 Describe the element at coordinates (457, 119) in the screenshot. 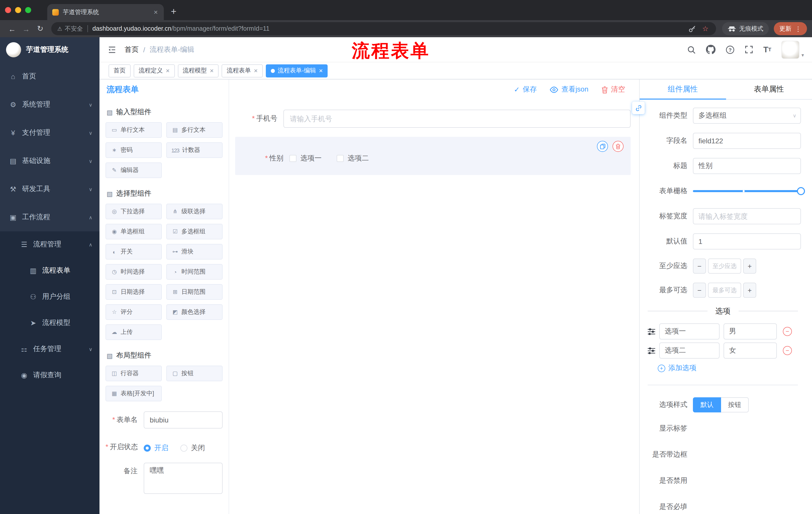

I see `phone-input` at that location.